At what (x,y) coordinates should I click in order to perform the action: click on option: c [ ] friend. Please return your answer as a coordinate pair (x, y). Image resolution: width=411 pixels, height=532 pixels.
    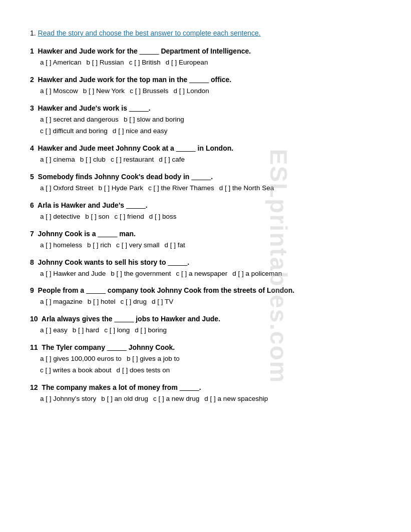
    Looking at the image, I should click on (129, 217).